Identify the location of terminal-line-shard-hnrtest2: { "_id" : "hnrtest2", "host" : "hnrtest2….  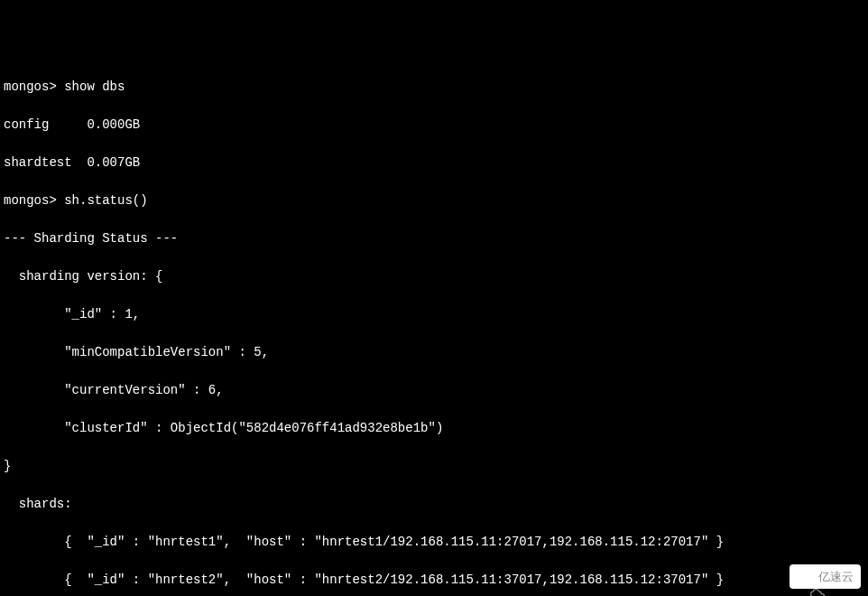
(434, 580).